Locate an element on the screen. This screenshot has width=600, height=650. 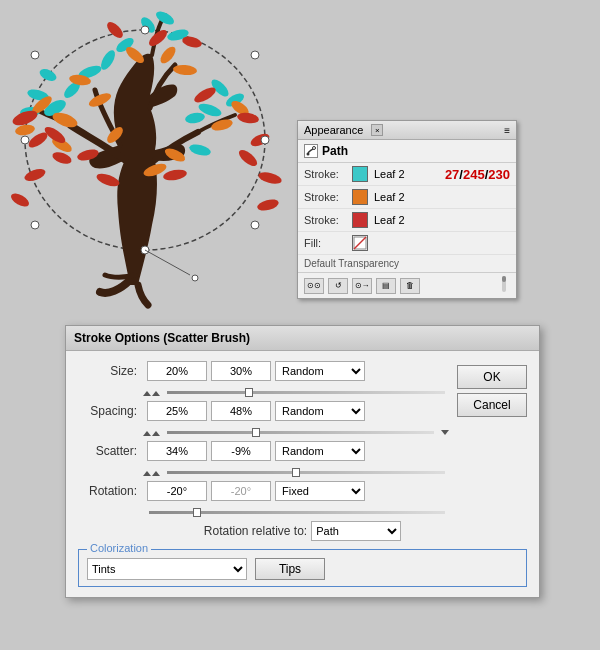
spacing-label: Spacing: is located at coordinates (110, 411).